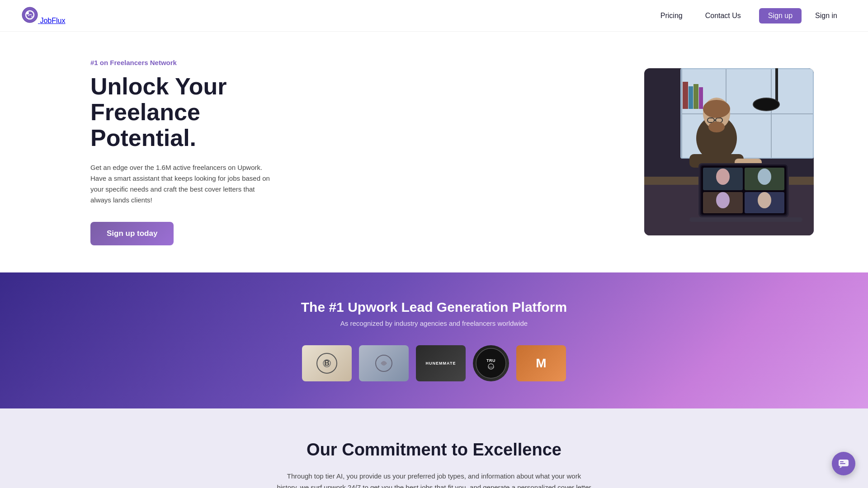  Describe the element at coordinates (30, 15) in the screenshot. I see `logo-icon` at that location.